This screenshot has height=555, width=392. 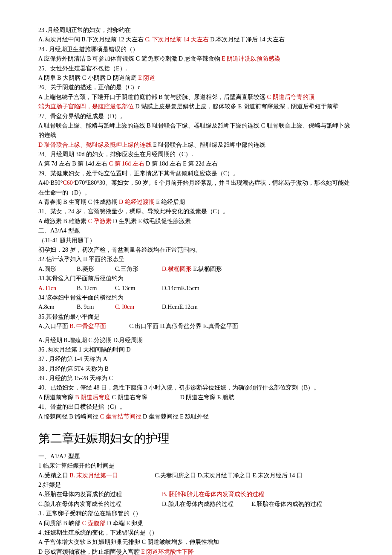 I want to click on opt-c: C.三角形, so click(x=138, y=269).